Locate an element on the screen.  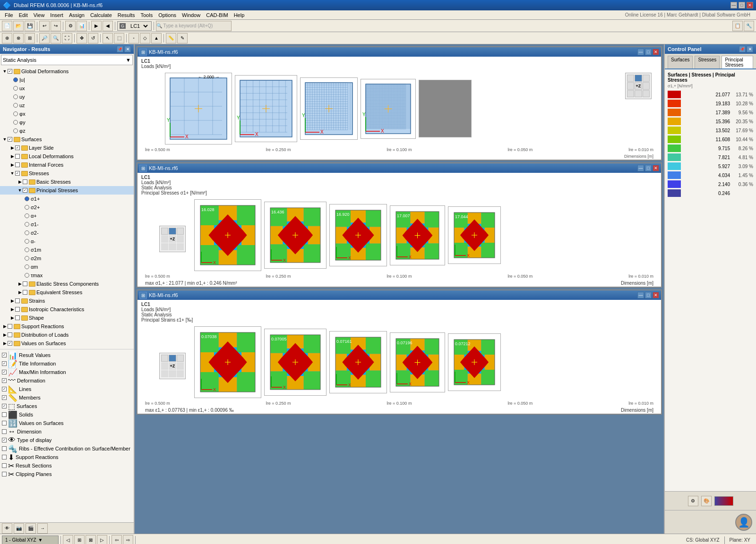
tree-clipping-planes: ✂ Clipping Planes is located at coordinates (67, 474).